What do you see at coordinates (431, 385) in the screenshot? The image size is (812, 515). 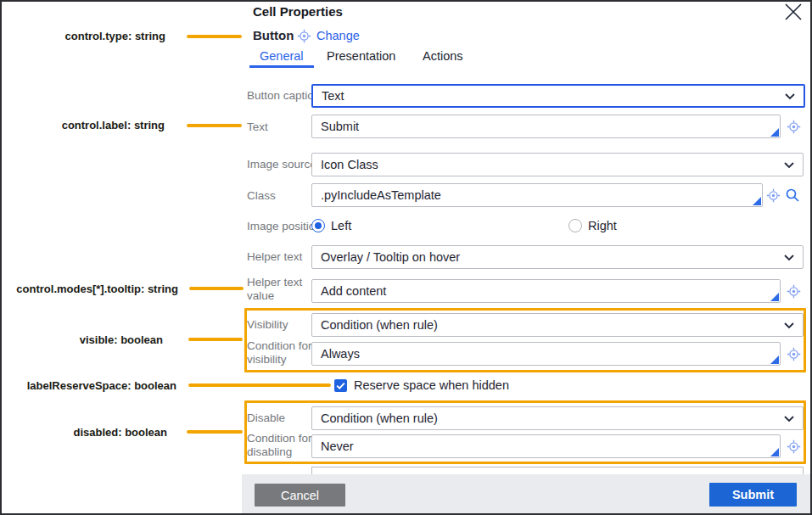 I see `reserve-space-label: Reserve space when hidden` at bounding box center [431, 385].